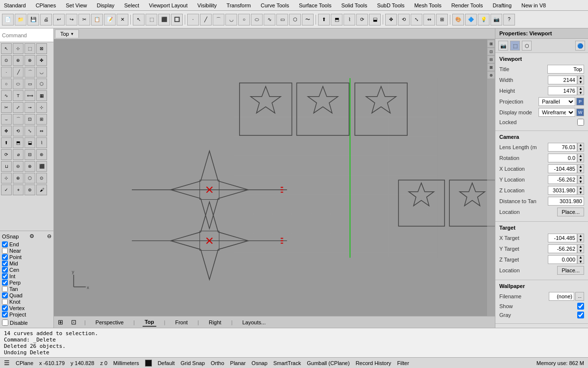 The width and height of the screenshot is (588, 368). Describe the element at coordinates (42, 119) in the screenshot. I see `tool-project: ⊞` at that location.